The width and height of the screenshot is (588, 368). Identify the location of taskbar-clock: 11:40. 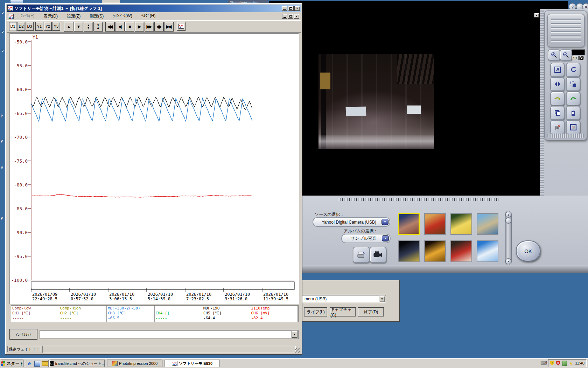
(580, 363).